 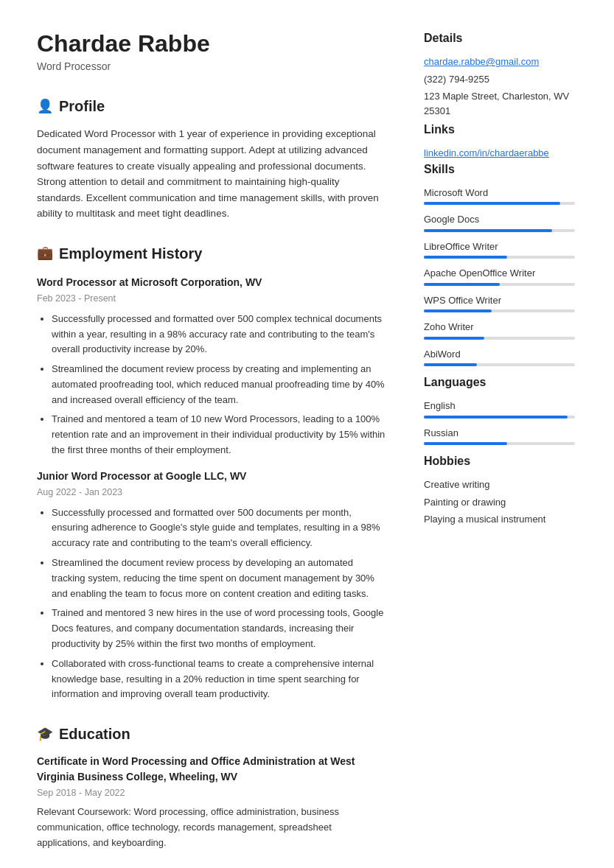 I want to click on languages-section: Languages English Russian, so click(x=500, y=410).